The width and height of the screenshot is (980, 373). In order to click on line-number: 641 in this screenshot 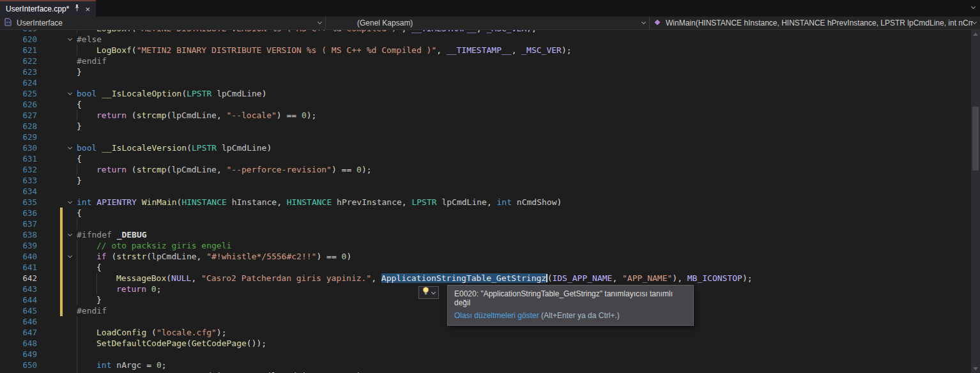, I will do `click(19, 267)`.